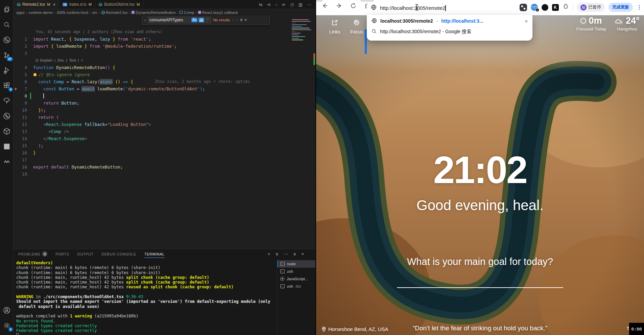  What do you see at coordinates (296, 271) in the screenshot?
I see `terminal-session-zsh: >_zsh` at bounding box center [296, 271].